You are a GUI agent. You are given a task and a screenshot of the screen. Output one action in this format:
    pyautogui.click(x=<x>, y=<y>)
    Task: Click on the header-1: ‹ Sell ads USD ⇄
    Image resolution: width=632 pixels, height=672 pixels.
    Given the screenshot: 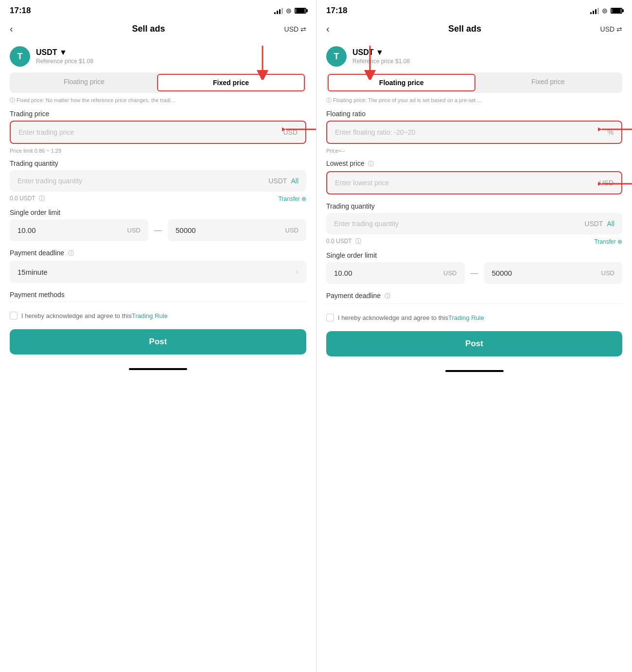 What is the action you would take?
    pyautogui.click(x=158, y=30)
    